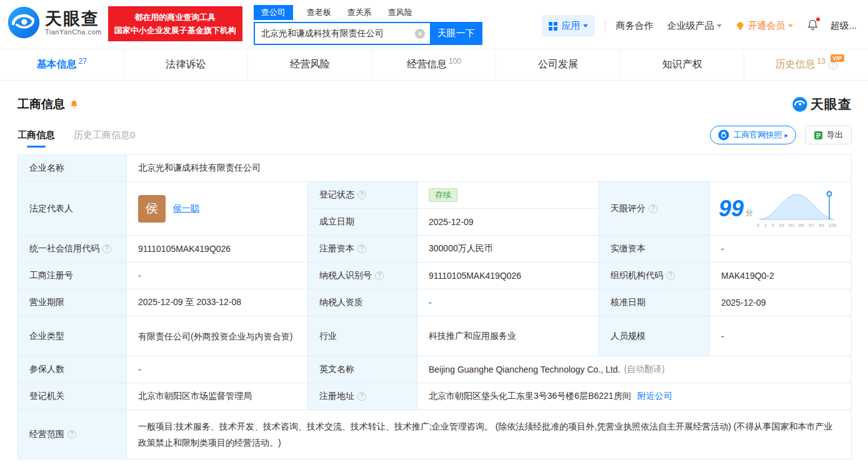 This screenshot has height=467, width=868. Describe the element at coordinates (337, 222) in the screenshot. I see `label-text: 成立日期` at that location.